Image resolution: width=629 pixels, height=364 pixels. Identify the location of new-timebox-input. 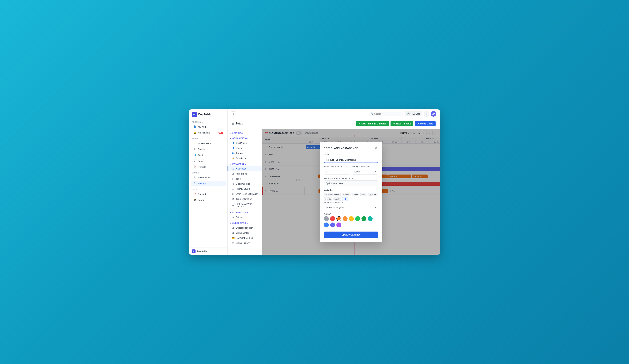
(337, 172).